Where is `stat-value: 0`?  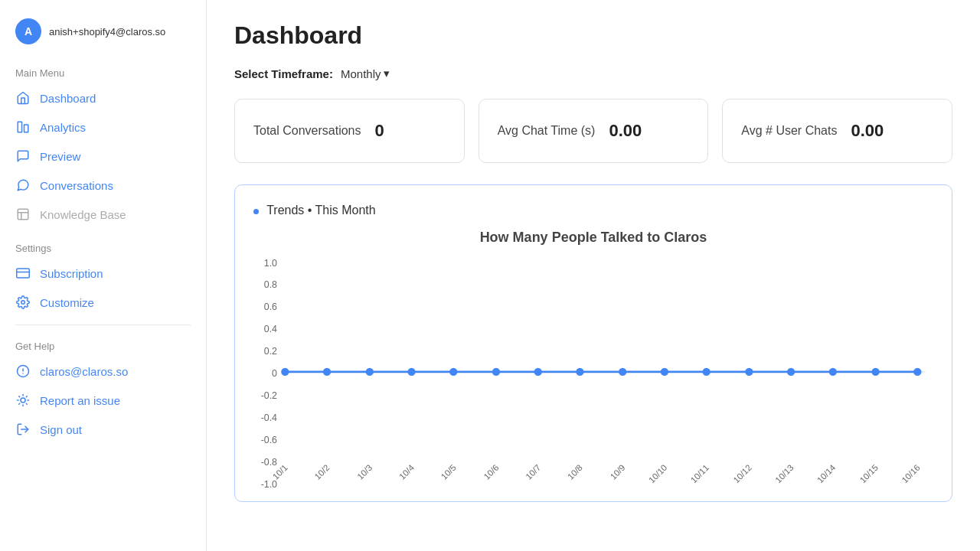
stat-value: 0 is located at coordinates (380, 131).